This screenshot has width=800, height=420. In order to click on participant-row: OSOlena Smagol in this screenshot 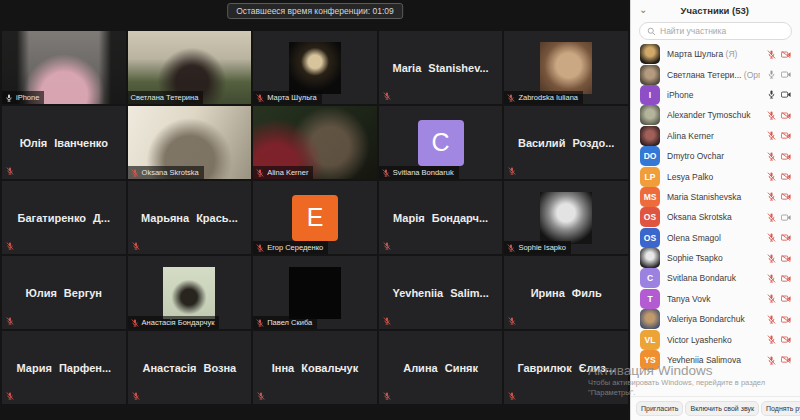, I will do `click(716, 238)`.